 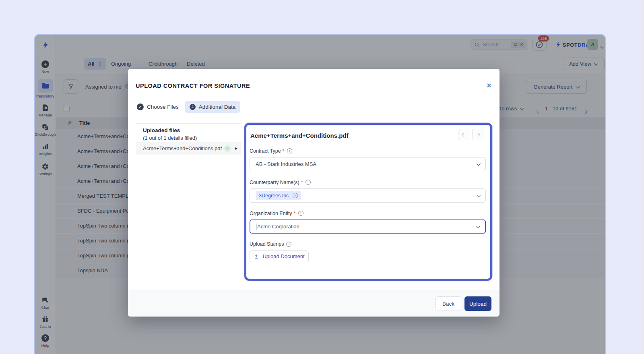 What do you see at coordinates (271, 151) in the screenshot?
I see `contract-type-label: Contract Type * i` at bounding box center [271, 151].